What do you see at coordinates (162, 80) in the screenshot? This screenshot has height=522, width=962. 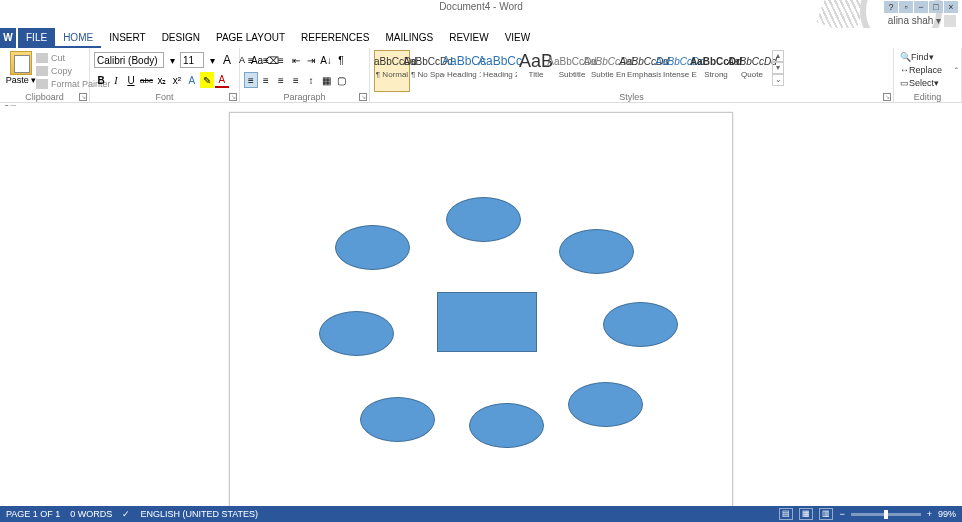 I see `subscript-button: x₂` at bounding box center [162, 80].